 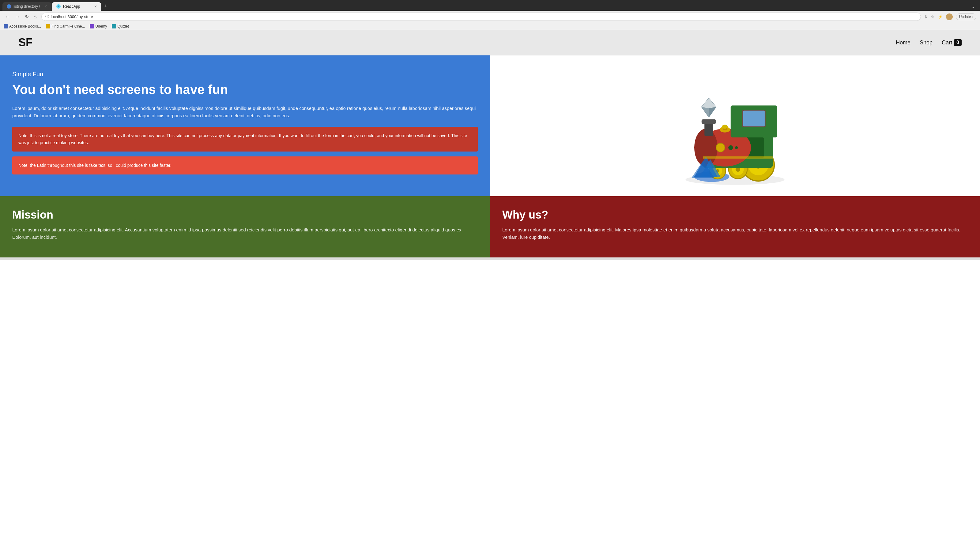 I want to click on cart-count: 0, so click(x=958, y=43).